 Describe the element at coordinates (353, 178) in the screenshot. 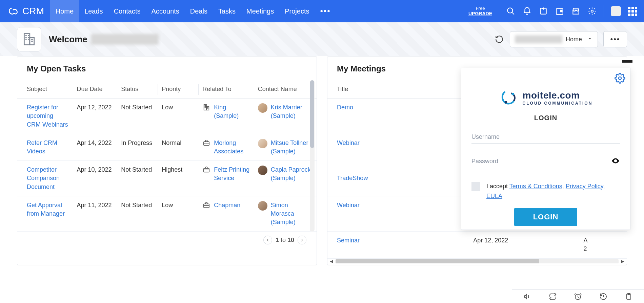

I see `meeting-title-link: TradeShow` at that location.